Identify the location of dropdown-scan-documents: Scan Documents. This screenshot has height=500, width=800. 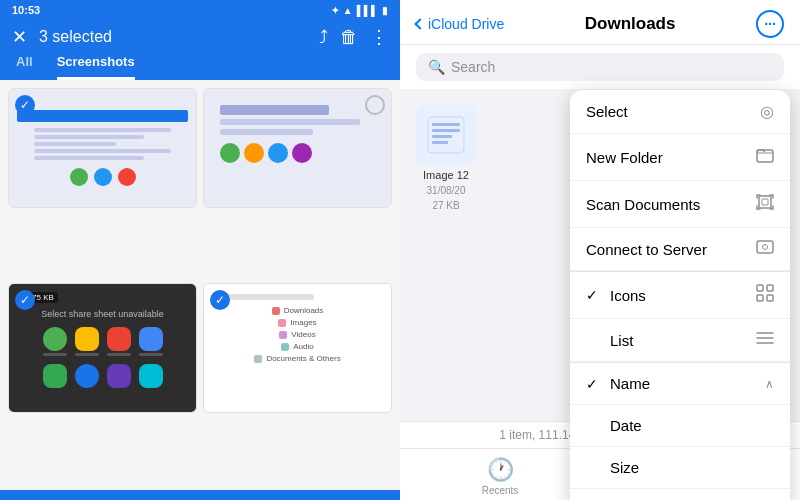
(680, 204).